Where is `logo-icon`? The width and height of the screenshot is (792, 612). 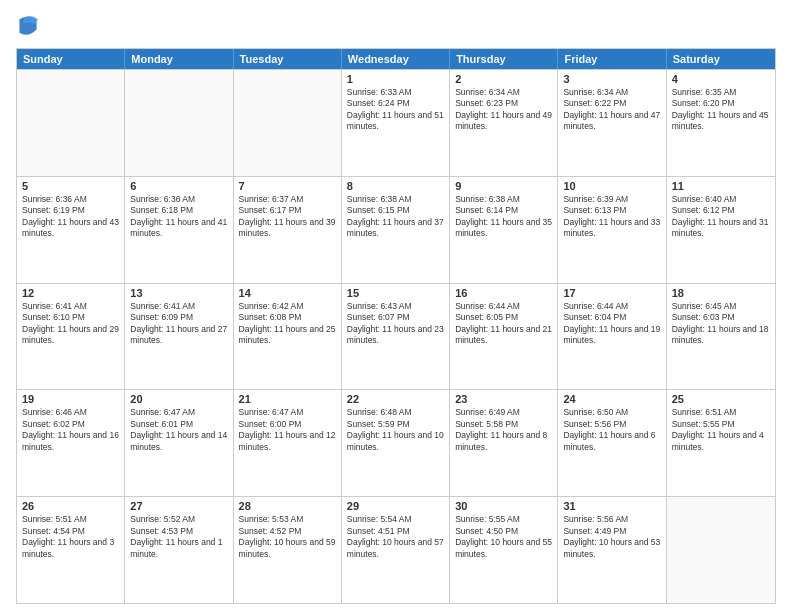
logo-icon is located at coordinates (28, 26).